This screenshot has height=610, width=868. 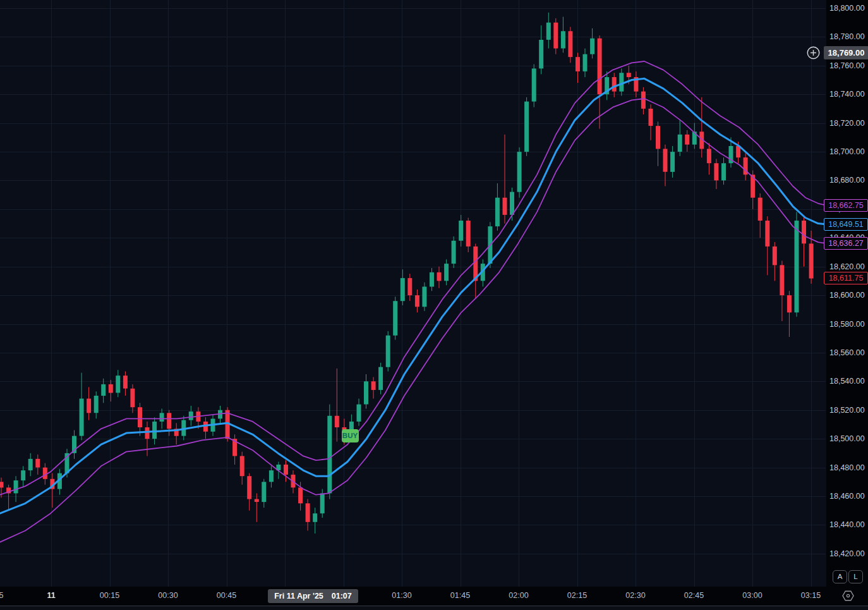 I want to click on band-upper-price-label: 18,662.75, so click(x=846, y=205).